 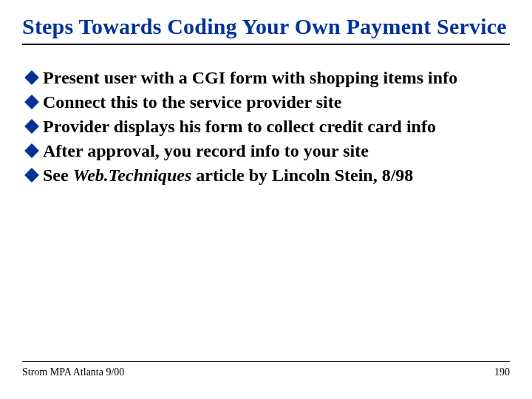 What do you see at coordinates (133, 175) in the screenshot?
I see `bullet-text-italic: Web.Techniques` at bounding box center [133, 175].